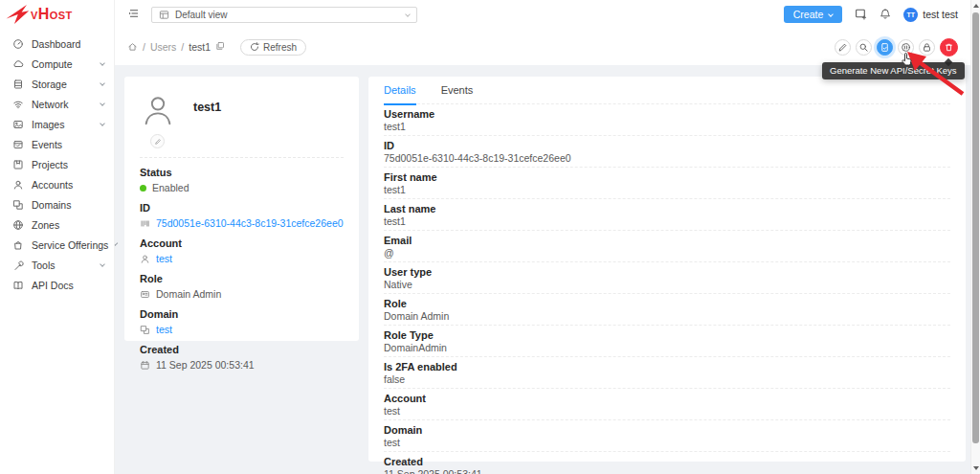  I want to click on profile-field-created: Created 11 Sep 2025 00:53:41, so click(241, 357).